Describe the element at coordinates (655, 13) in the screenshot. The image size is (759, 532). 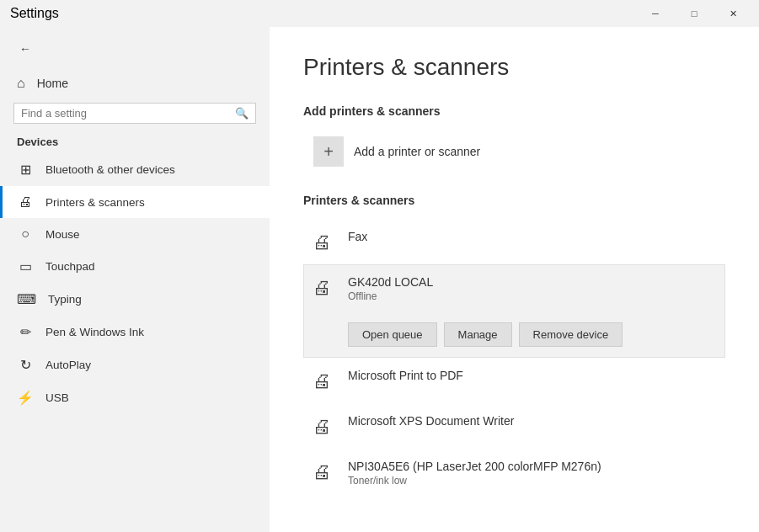
I see `minimize-button: ─` at that location.